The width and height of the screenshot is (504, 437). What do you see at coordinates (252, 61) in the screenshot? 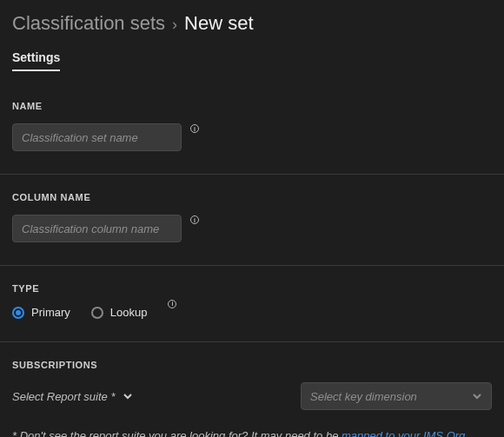
I see `tabs: Settings` at bounding box center [252, 61].